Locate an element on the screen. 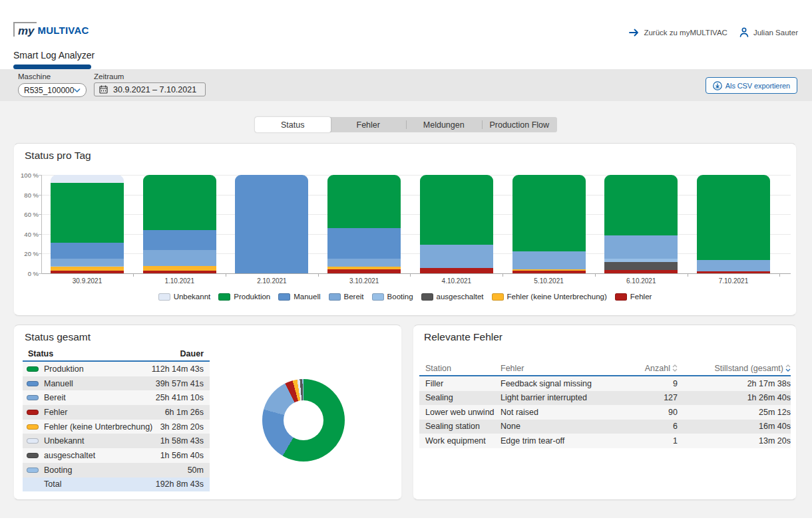  x-tick-label: 30.9.2021 is located at coordinates (87, 281).